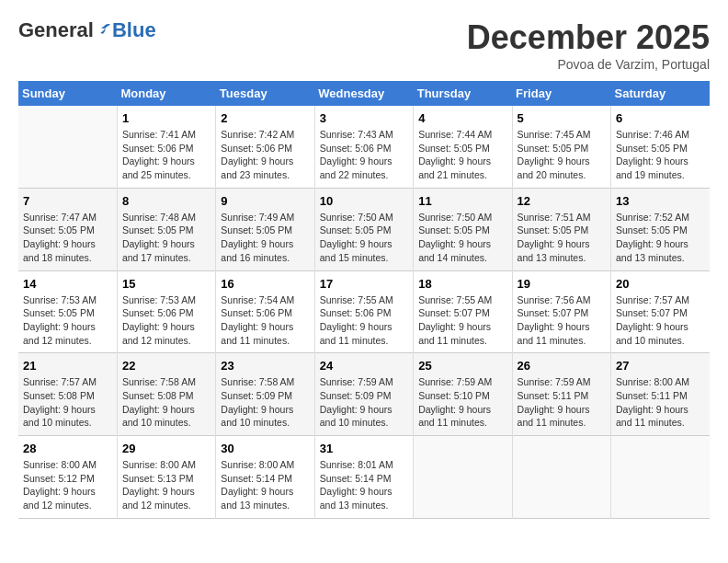 The height and width of the screenshot is (563, 728). What do you see at coordinates (562, 155) in the screenshot?
I see `day-info: Sunrise: 7:45 AMSunset: 5:05 PMDaylight:…` at bounding box center [562, 155].